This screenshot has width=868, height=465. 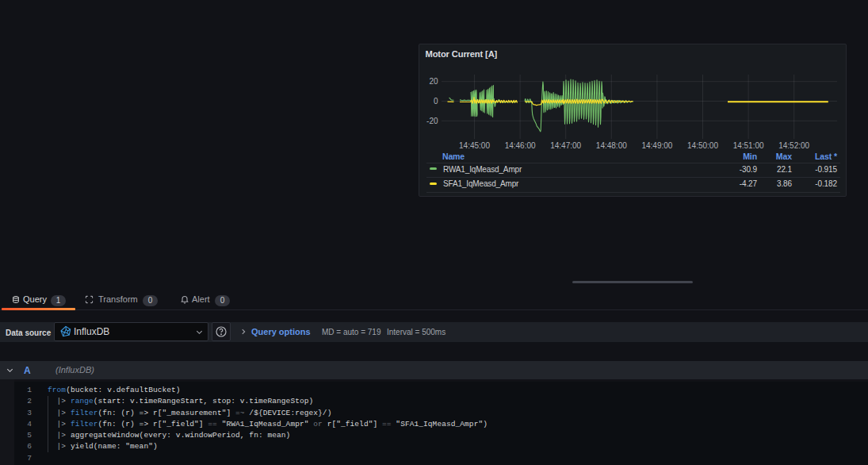 I want to click on svg-text: -20, so click(x=433, y=121).